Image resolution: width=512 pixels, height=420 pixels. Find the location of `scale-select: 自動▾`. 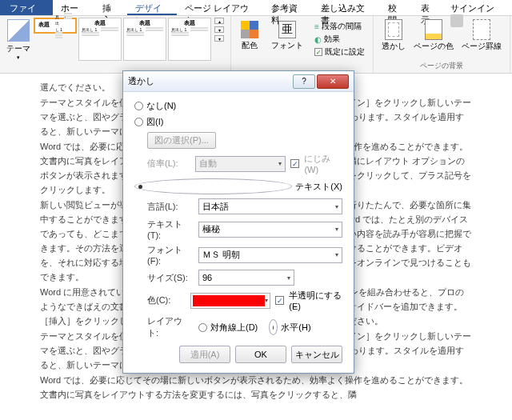

scale-select: 自動▾ is located at coordinates (240, 164).